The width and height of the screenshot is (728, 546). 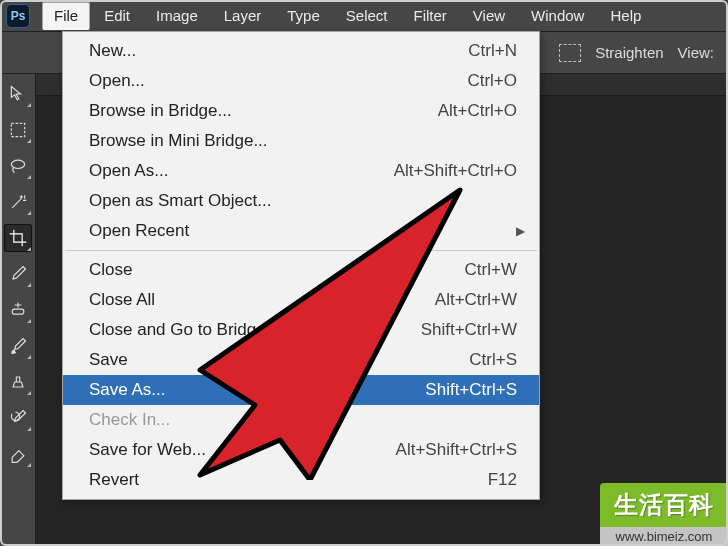 What do you see at coordinates (301, 171) in the screenshot?
I see `menu-item-open-as: Open As... Alt+Shift+Ctrl+O` at bounding box center [301, 171].